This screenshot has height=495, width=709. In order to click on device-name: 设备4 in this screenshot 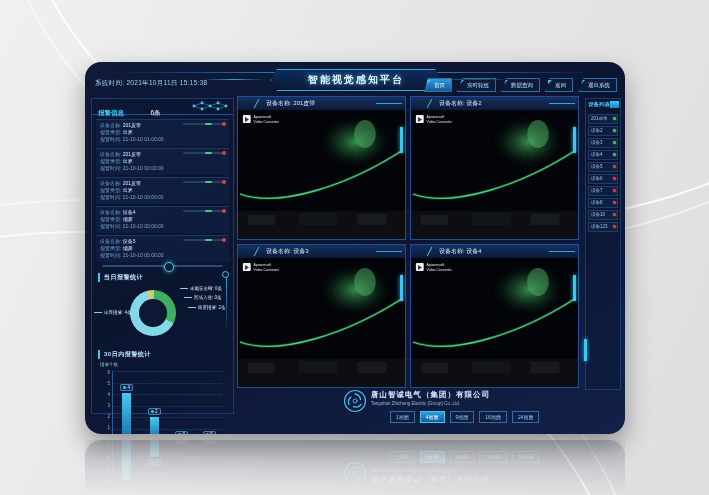, I will do `click(597, 154)`.